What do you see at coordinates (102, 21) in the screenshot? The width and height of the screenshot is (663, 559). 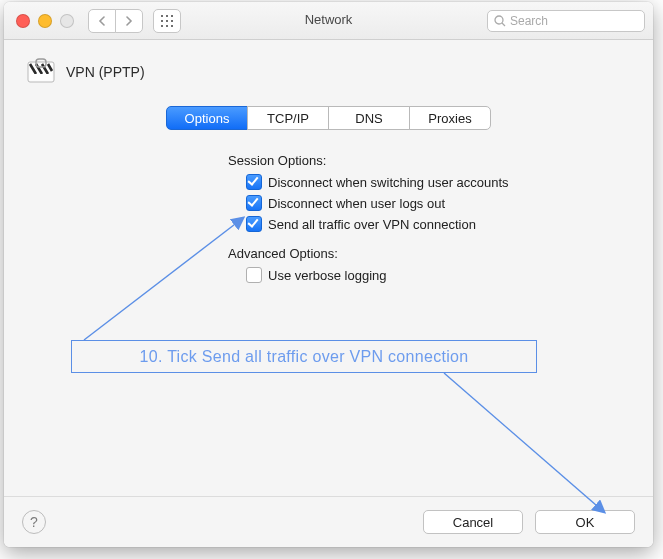 I see `back-button` at bounding box center [102, 21].